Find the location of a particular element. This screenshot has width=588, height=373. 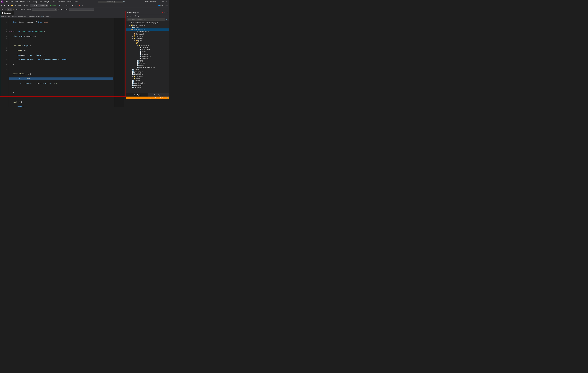

tree-readme: 📄 README.md is located at coordinates (147, 74).